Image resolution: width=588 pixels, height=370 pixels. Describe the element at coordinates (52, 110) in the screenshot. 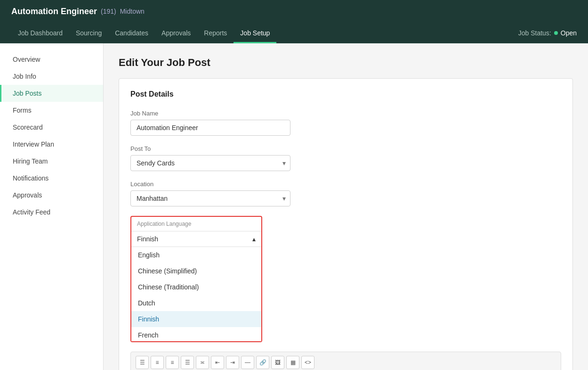

I see `sidebar-item-forms: Forms` at that location.